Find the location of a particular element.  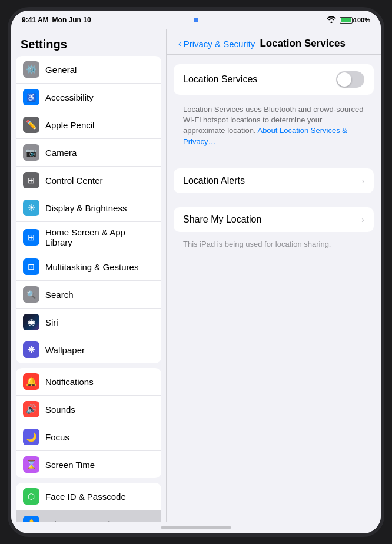

wallpaper-label: Wallpaper is located at coordinates (65, 350).